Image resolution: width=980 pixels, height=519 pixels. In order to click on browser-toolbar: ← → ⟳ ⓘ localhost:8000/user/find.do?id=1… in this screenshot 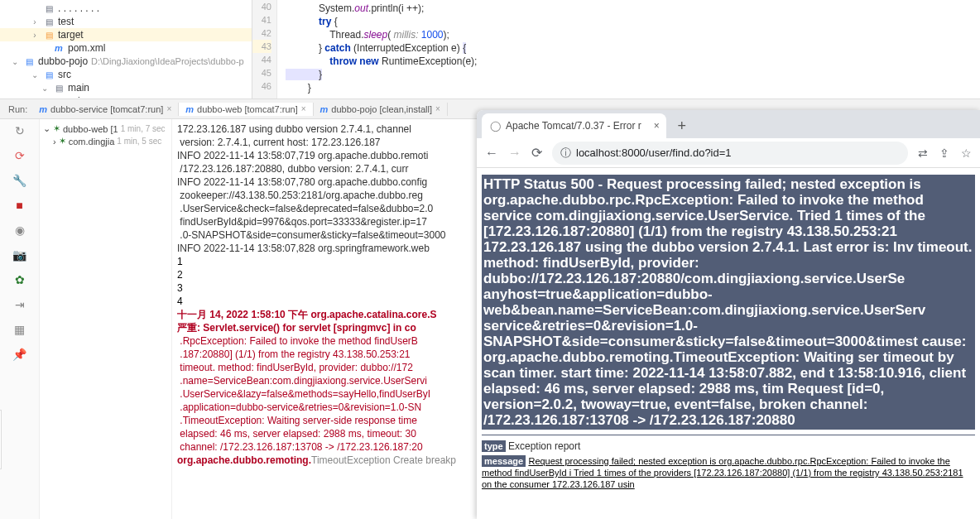, I will do `click(728, 153)`.